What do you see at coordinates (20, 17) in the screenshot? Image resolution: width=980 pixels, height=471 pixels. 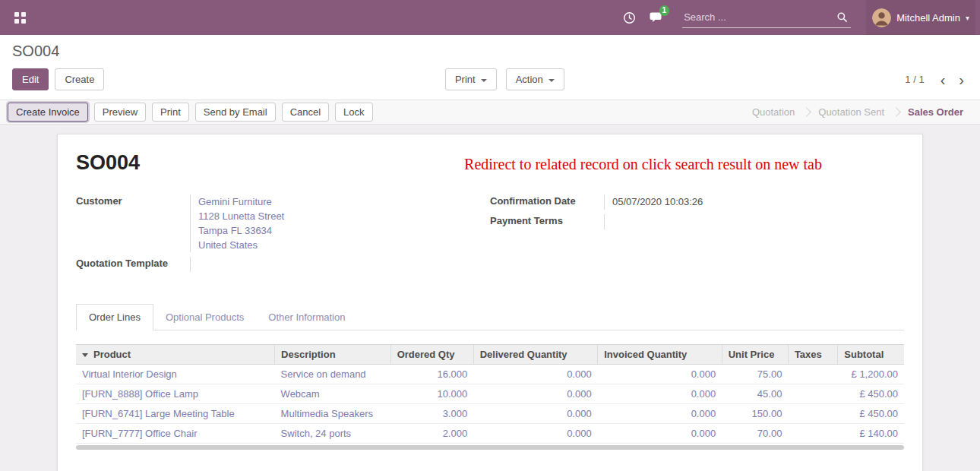 I see `apps-menu-button` at bounding box center [20, 17].